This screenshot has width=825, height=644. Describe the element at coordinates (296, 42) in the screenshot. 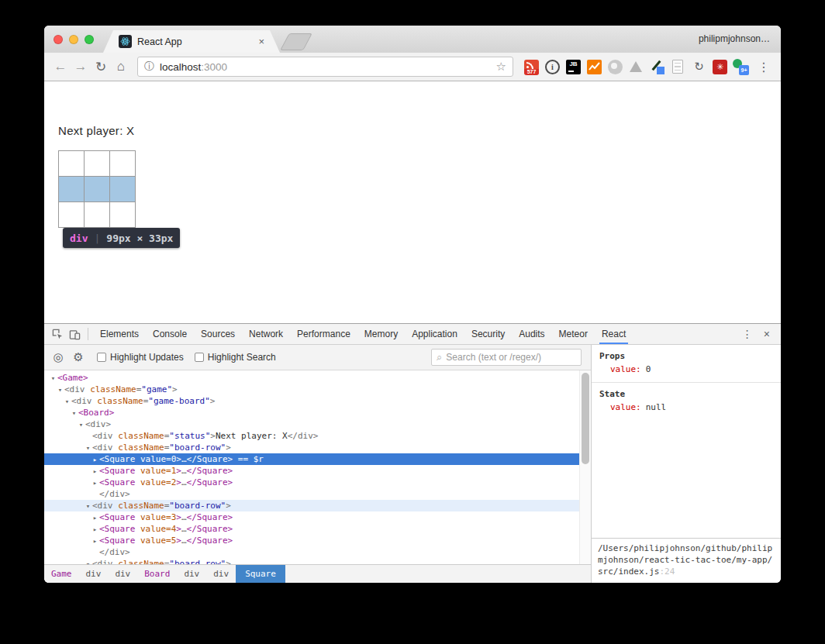

I see `new-tab-button` at that location.